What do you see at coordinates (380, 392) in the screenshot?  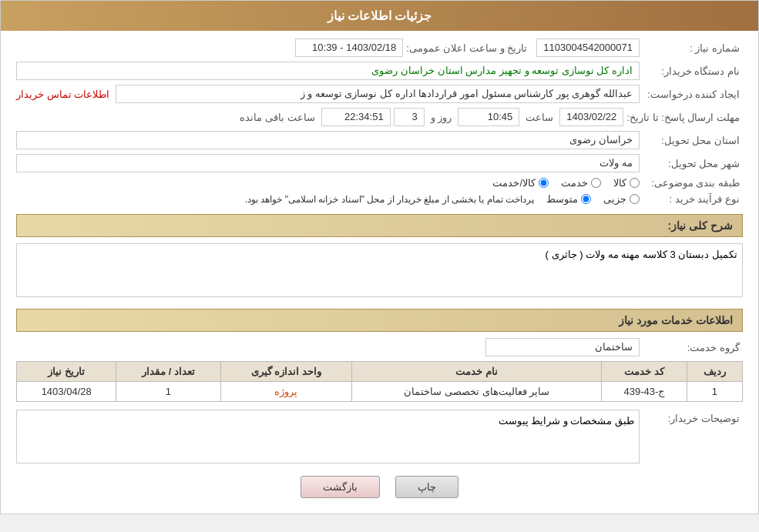 I see `table-row: 1 ج-43-439 سایر فعالیت‌های تخصصی ساختمان…` at bounding box center [380, 392].